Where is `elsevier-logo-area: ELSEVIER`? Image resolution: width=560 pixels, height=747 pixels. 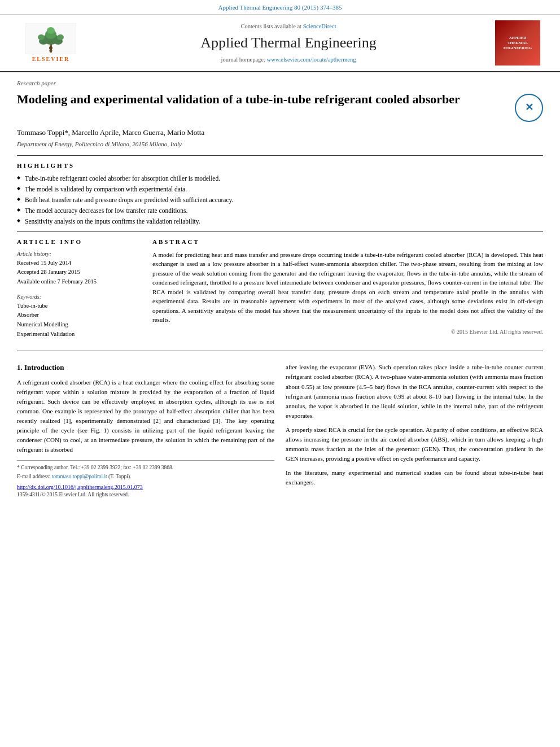 elsevier-logo-area: ELSEVIER is located at coordinates (51, 43).